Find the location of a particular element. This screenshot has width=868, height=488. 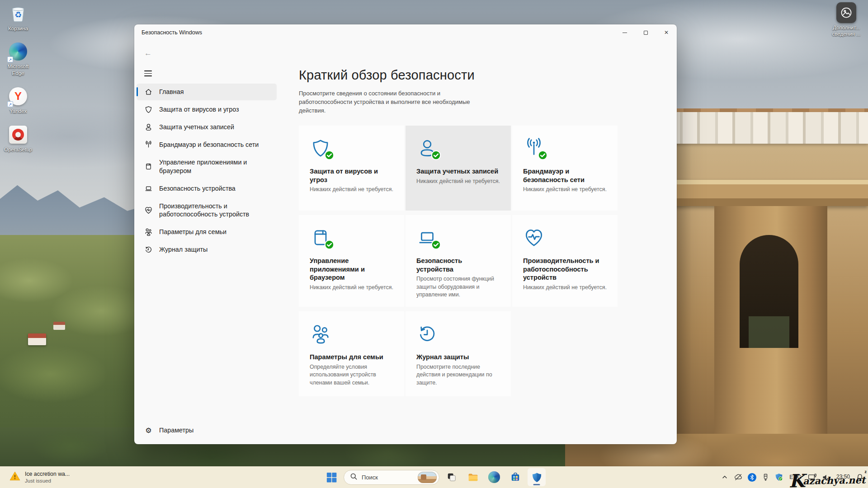

store-button is located at coordinates (515, 477).